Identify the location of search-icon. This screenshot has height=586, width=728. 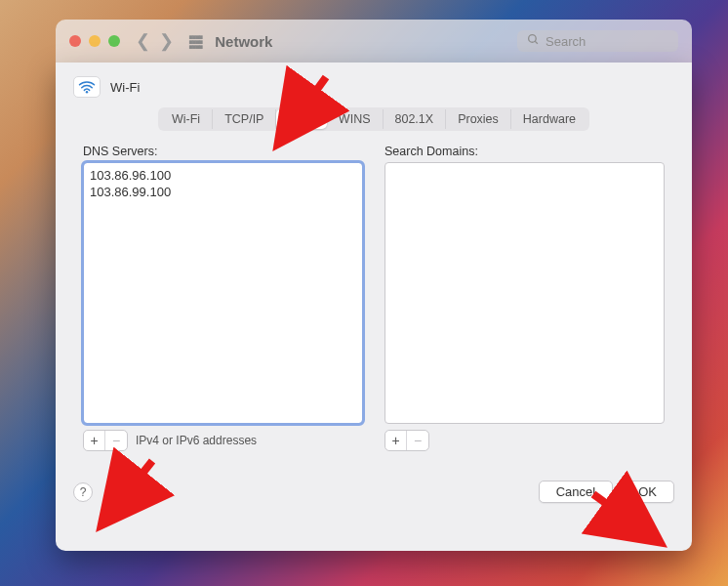
(533, 41).